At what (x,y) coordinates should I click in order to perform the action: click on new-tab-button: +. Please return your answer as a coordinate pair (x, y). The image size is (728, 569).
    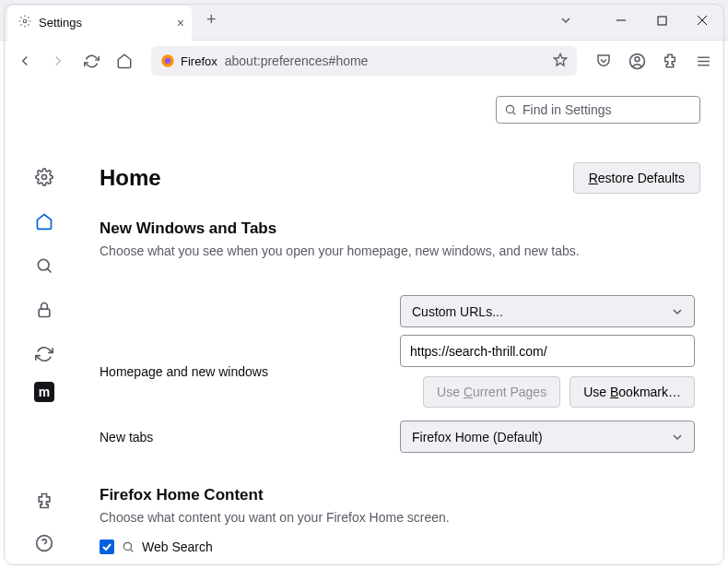
    Looking at the image, I should click on (212, 20).